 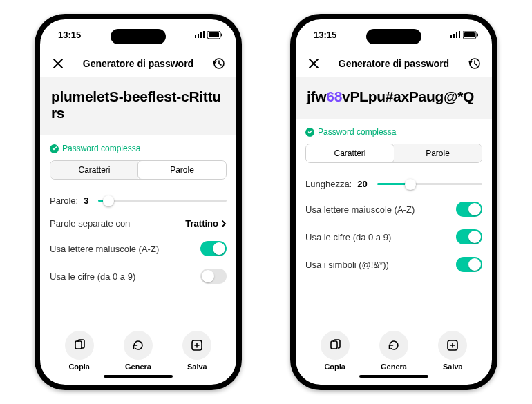 I want to click on chevron-right-icon, so click(x=224, y=224).